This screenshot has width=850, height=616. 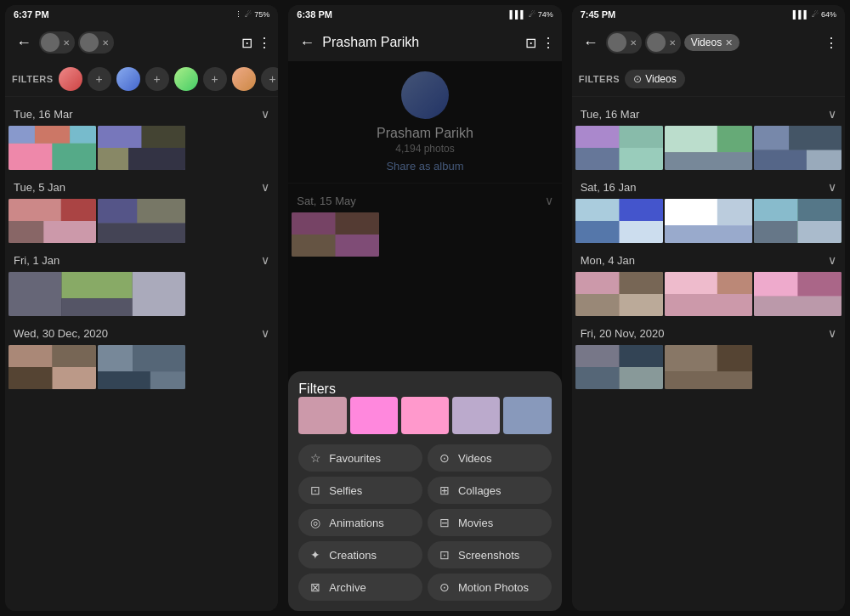 What do you see at coordinates (262, 14) in the screenshot?
I see `battery-icon: 75%` at bounding box center [262, 14].